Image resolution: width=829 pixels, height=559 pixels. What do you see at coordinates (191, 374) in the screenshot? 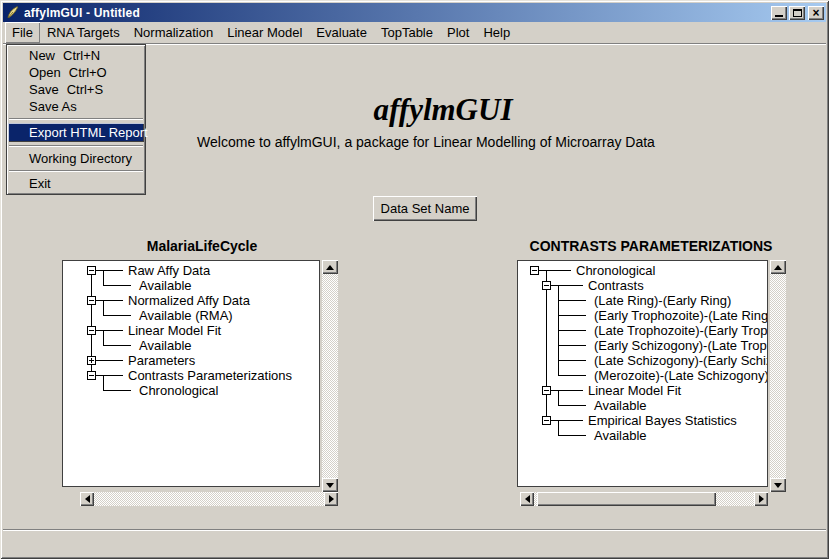
I see `left-tree-panel: Raw Affy DataNormalized Affy DataLinear …` at bounding box center [191, 374].